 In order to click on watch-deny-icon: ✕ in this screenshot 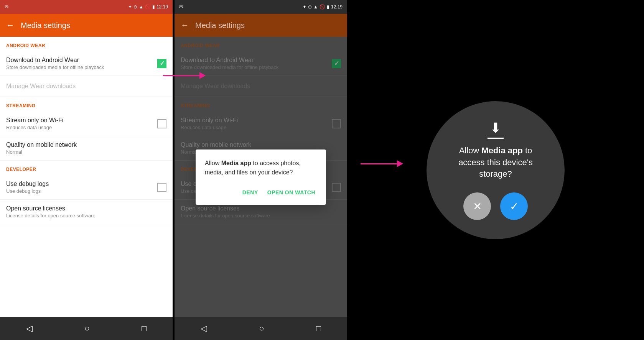, I will do `click(477, 206)`.